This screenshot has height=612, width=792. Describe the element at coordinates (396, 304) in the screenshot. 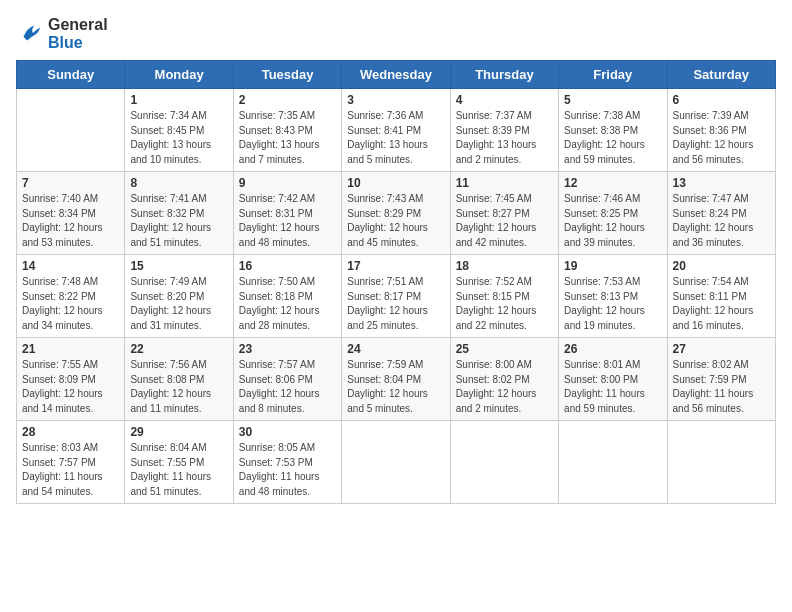

I see `cell-info: Sunrise: 7:51 AMSunset: 8:17 PMDaylight:…` at that location.